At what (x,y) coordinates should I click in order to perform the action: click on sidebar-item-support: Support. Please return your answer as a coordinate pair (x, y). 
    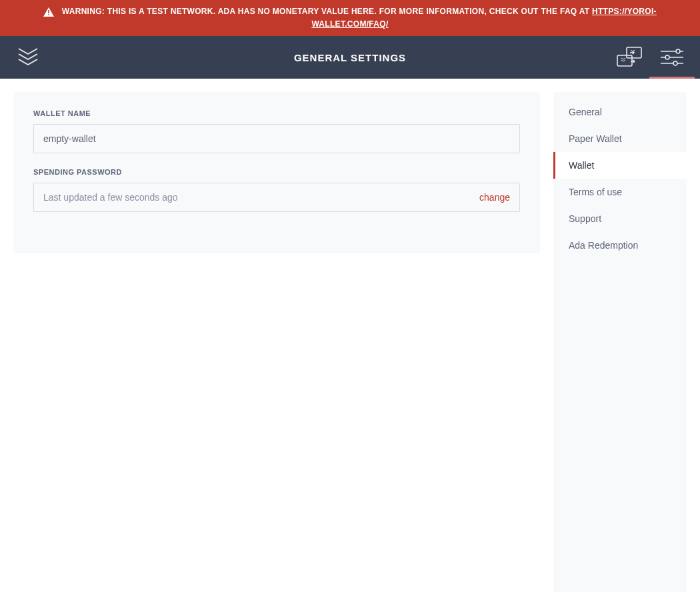
    Looking at the image, I should click on (620, 219).